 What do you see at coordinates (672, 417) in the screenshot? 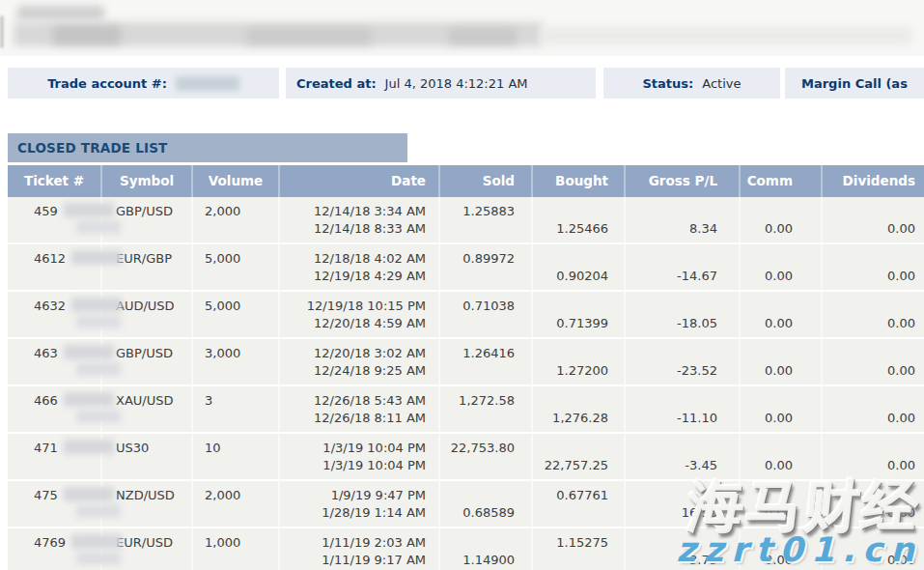
I see `gross-pl: -11.10` at bounding box center [672, 417].